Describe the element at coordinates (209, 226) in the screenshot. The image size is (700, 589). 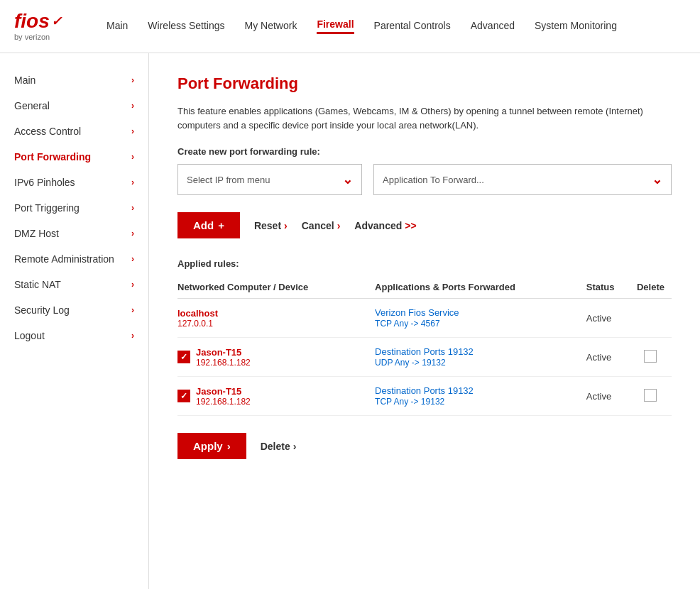
I see `add-button: Add +` at that location.